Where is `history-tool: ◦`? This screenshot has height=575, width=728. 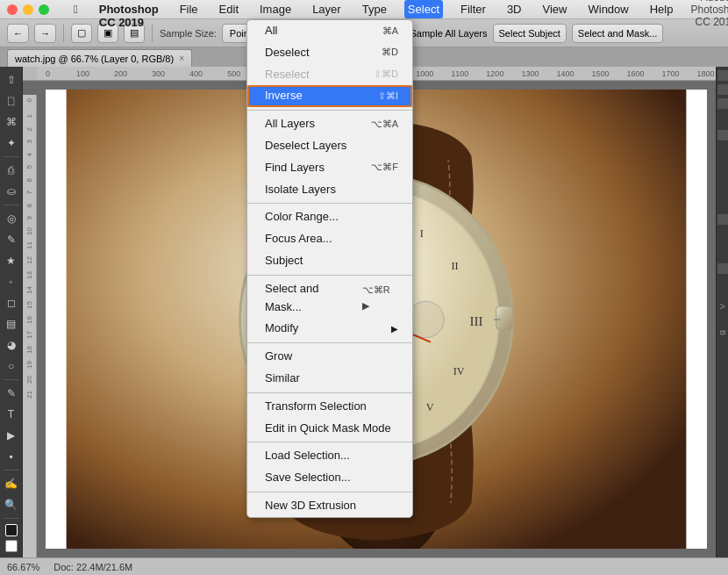 history-tool: ◦ is located at coordinates (11, 282).